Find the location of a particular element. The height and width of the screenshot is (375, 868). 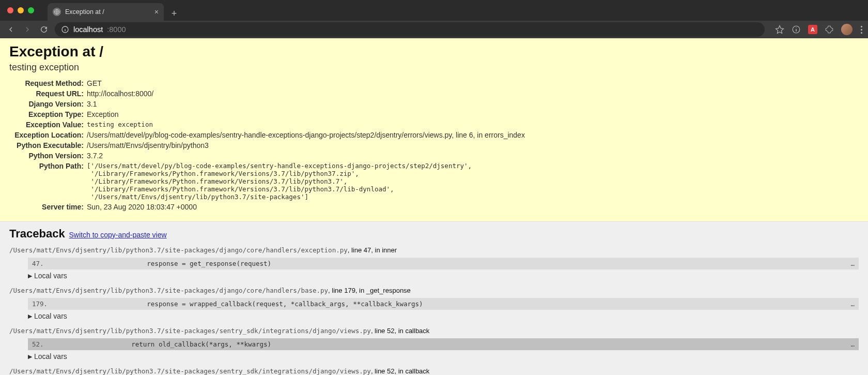

page-title: Exception at / is located at coordinates (434, 52).